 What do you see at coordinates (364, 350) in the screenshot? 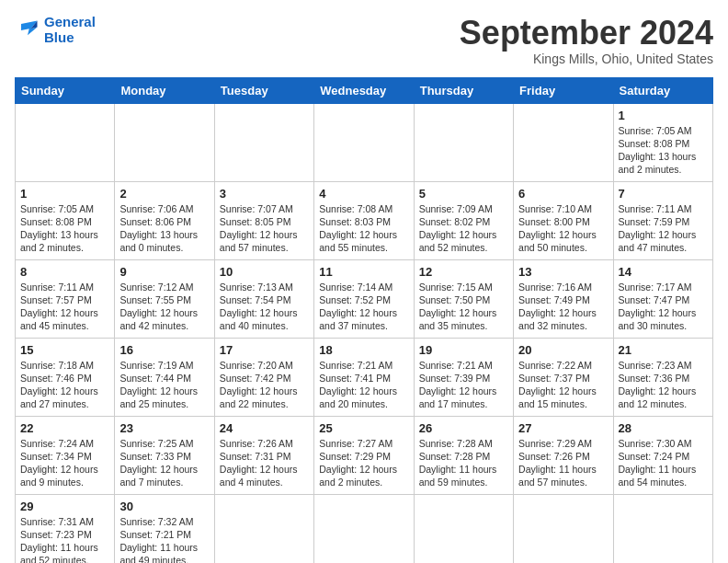
I see `day-number: 18` at bounding box center [364, 350].